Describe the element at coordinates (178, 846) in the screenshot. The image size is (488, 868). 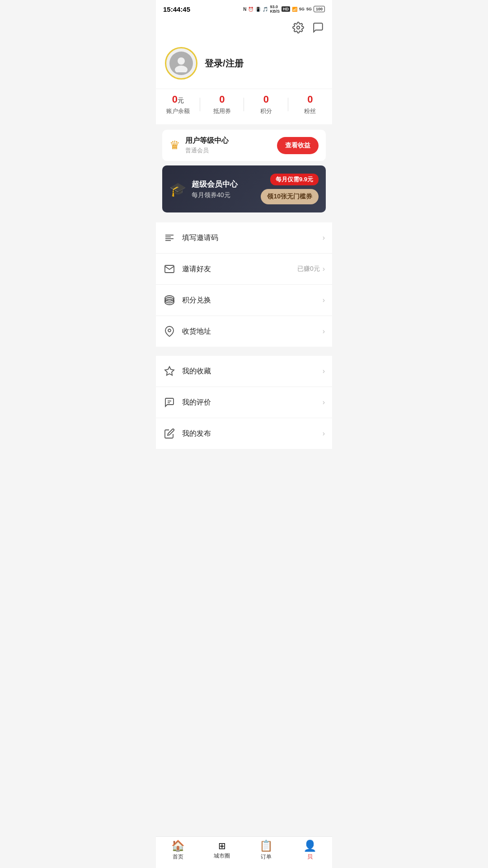
I see `home-icon: 🏠` at that location.